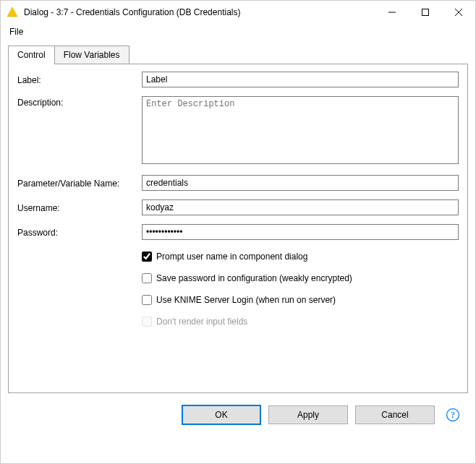 The width and height of the screenshot is (476, 464). I want to click on close-button, so click(459, 12).